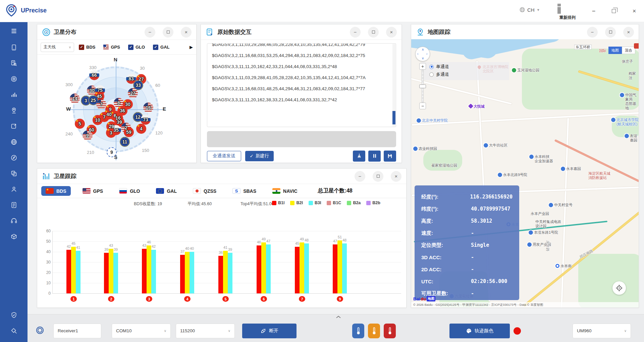 This screenshot has width=644, height=342. I want to click on tab-bds: BDS, so click(56, 191).